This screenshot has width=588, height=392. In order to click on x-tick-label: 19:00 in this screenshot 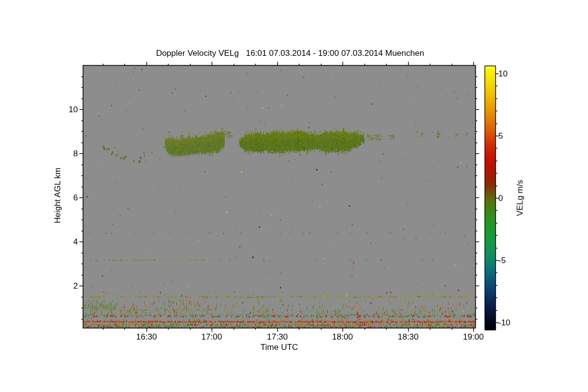, I will do `click(473, 337)`.